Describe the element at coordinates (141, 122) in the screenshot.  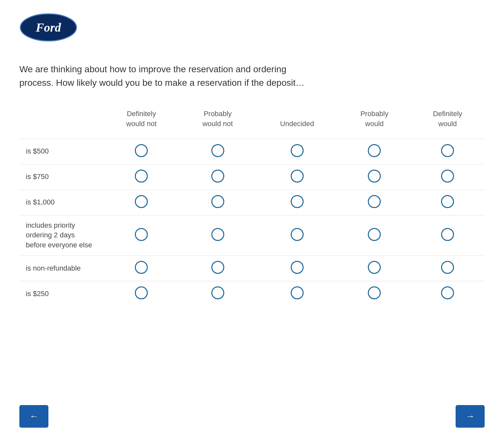
I see `col-header-definitely-not: Definitelywould not` at that location.